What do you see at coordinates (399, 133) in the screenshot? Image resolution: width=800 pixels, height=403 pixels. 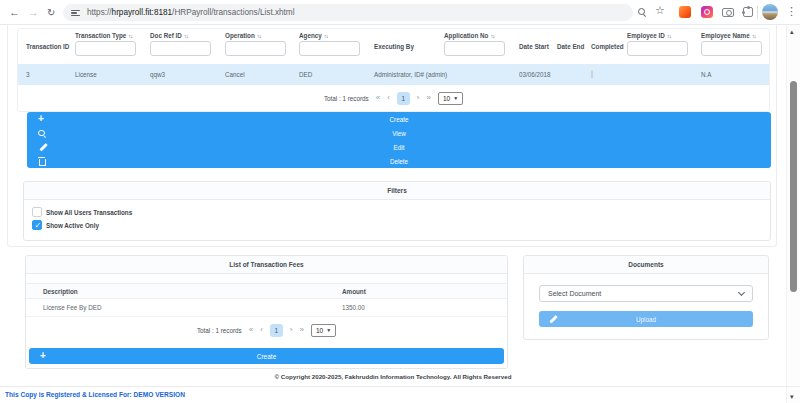 I see `view-button: View` at bounding box center [399, 133].